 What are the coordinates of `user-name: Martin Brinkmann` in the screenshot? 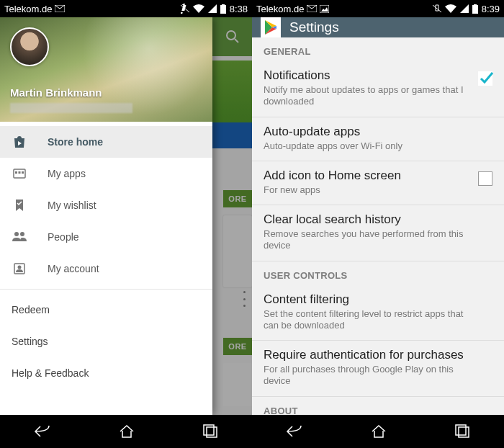 It's located at (56, 92).